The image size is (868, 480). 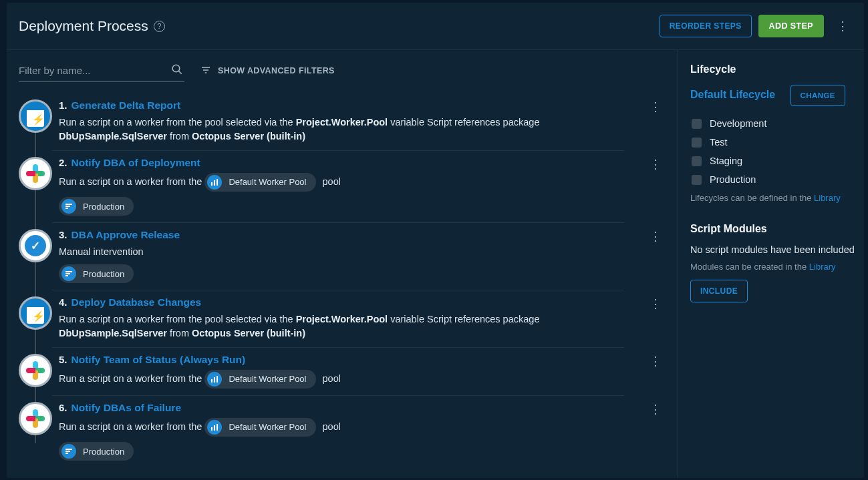 I want to click on reorder-steps-button: REORDER STEPS, so click(x=706, y=26).